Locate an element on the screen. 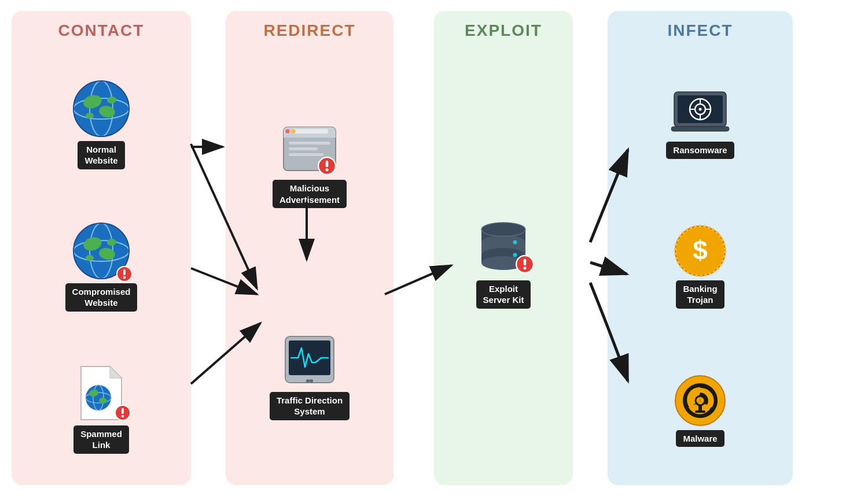 This screenshot has height=496, width=868. malicious-ad-icon is located at coordinates (310, 150).